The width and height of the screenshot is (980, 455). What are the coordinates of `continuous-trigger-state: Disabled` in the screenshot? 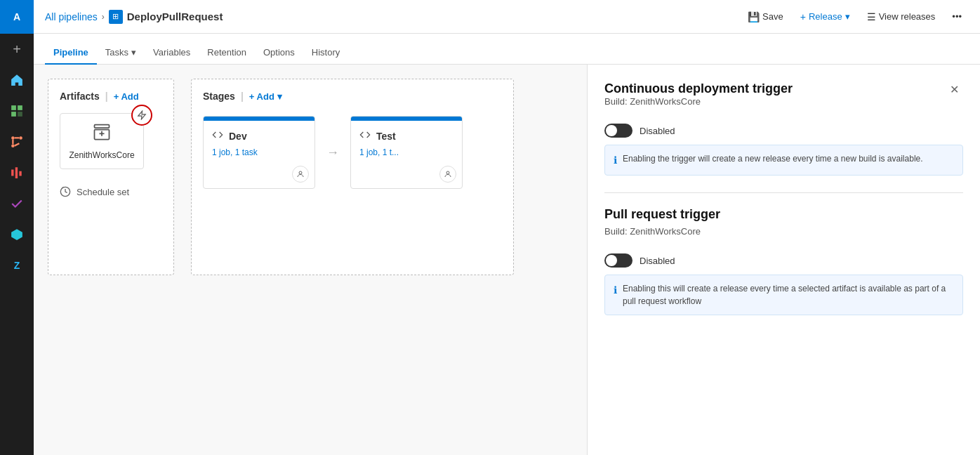 It's located at (657, 131).